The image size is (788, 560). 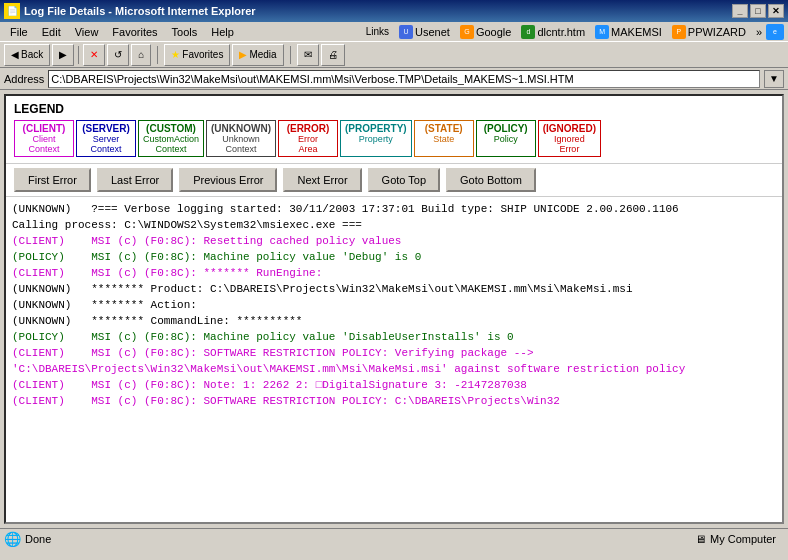 What do you see at coordinates (197, 55) in the screenshot?
I see `favorites-button: ★ Favorites` at bounding box center [197, 55].